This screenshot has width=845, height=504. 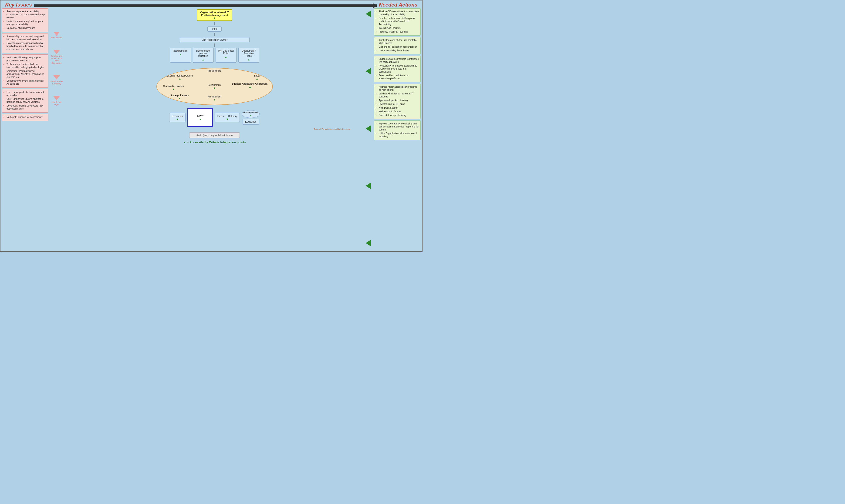 What do you see at coordinates (27, 101) in the screenshot?
I see `issue-item: User: Employees unsure whether to upgrad…` at bounding box center [27, 101].